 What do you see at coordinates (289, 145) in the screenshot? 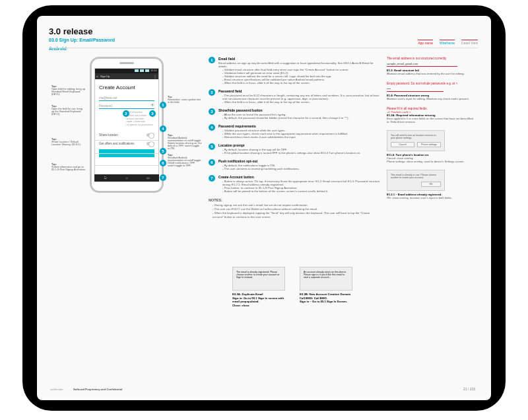
I see `spec-title: Location prompt` at bounding box center [289, 145].